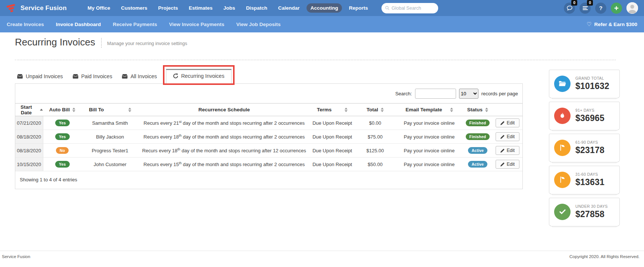  I want to click on start-date-cell: 08/18/2020, so click(29, 150).